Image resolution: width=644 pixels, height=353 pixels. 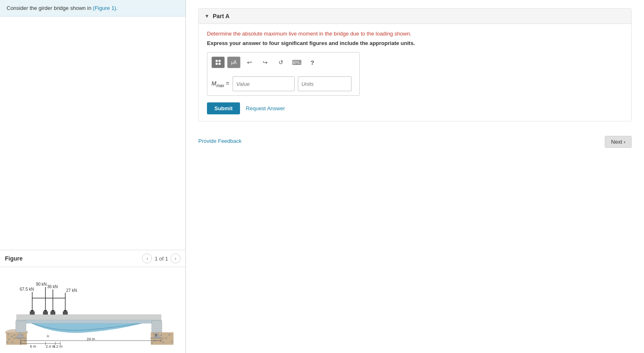 I want to click on svg-text: 67.5 kN, so click(x=27, y=289).